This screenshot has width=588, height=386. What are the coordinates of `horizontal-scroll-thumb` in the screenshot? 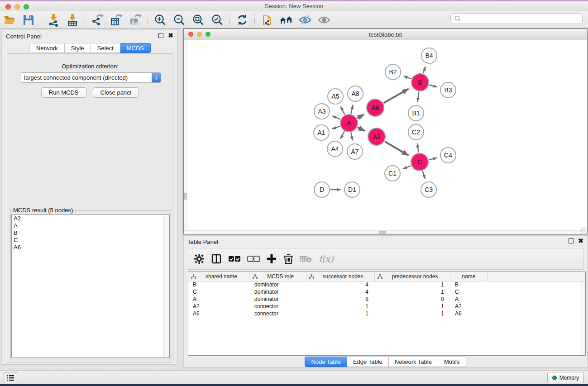 It's located at (382, 233).